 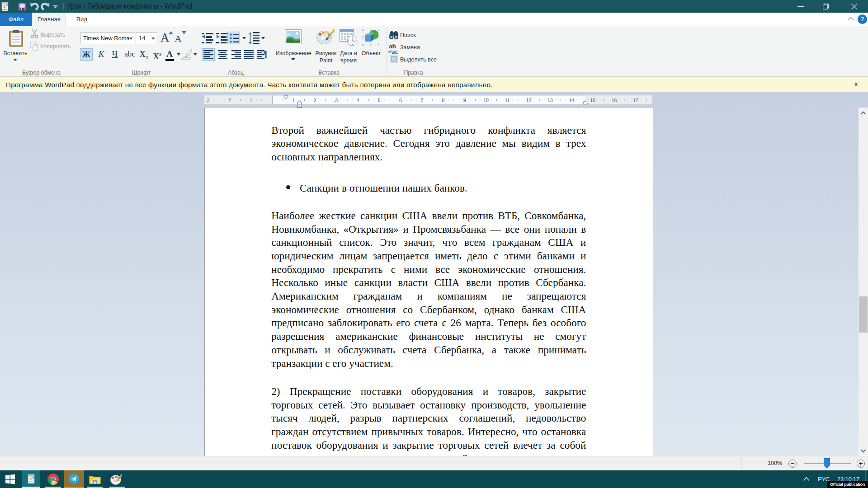 What do you see at coordinates (593, 100) in the screenshot?
I see `svg-text: 15` at bounding box center [593, 100].